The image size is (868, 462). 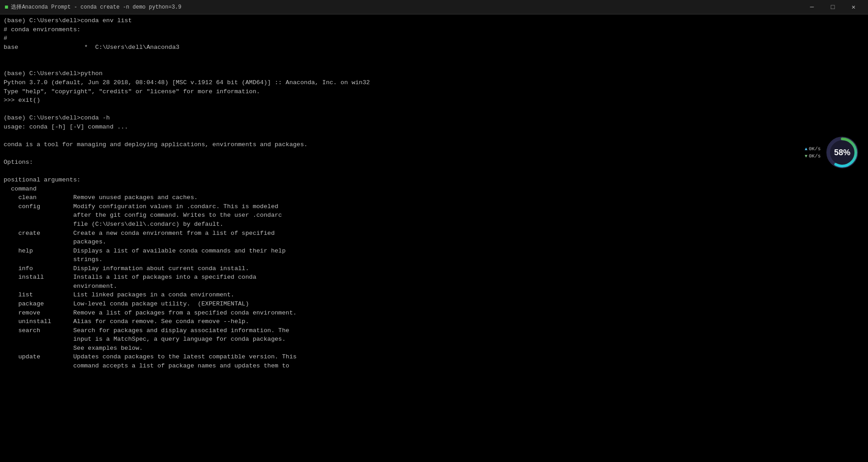 What do you see at coordinates (6, 7) in the screenshot?
I see `title-bar-icon: ■` at bounding box center [6, 7].